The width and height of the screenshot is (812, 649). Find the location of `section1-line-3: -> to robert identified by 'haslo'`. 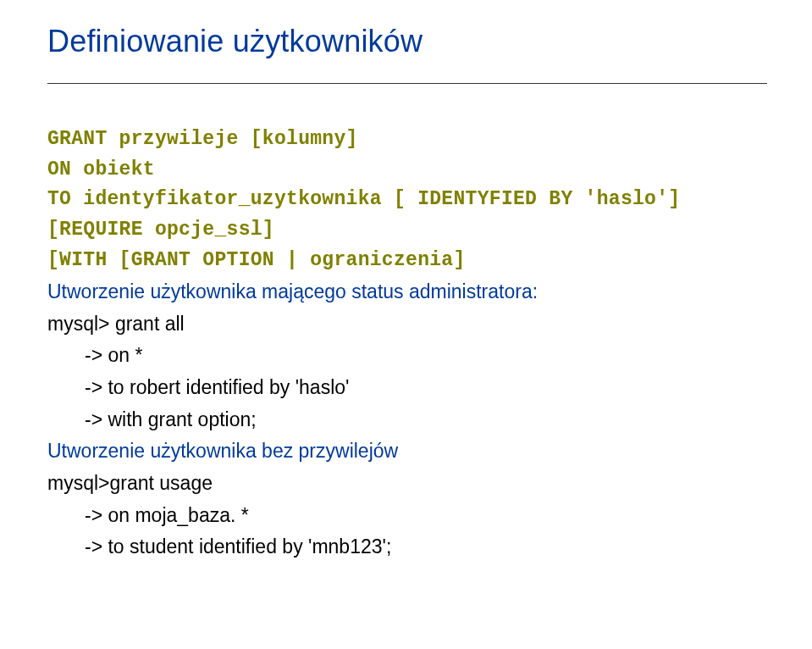

section1-line-3: -> to robert identified by 'haslo' is located at coordinates (406, 388).